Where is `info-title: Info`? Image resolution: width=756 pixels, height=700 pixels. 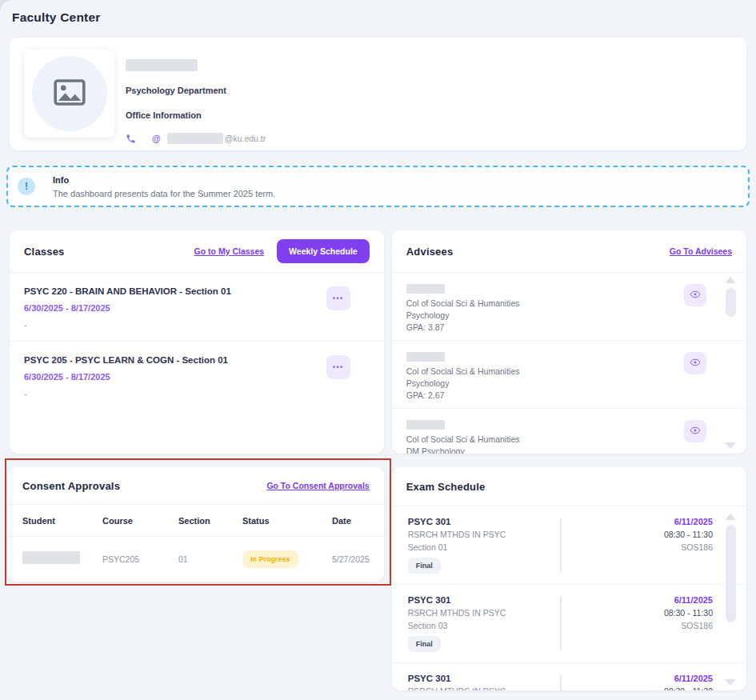
info-title: Info is located at coordinates (164, 180).